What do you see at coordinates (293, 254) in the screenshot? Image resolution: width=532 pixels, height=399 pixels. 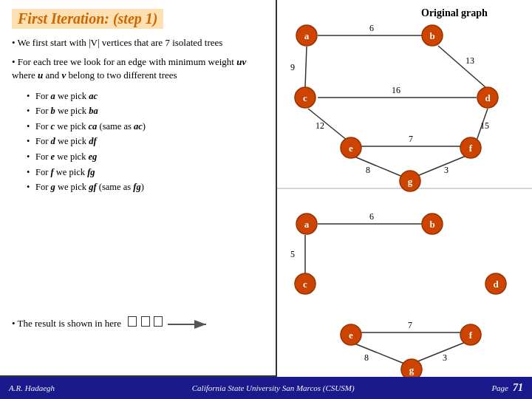 I see `svg-text: 5` at bounding box center [293, 254].